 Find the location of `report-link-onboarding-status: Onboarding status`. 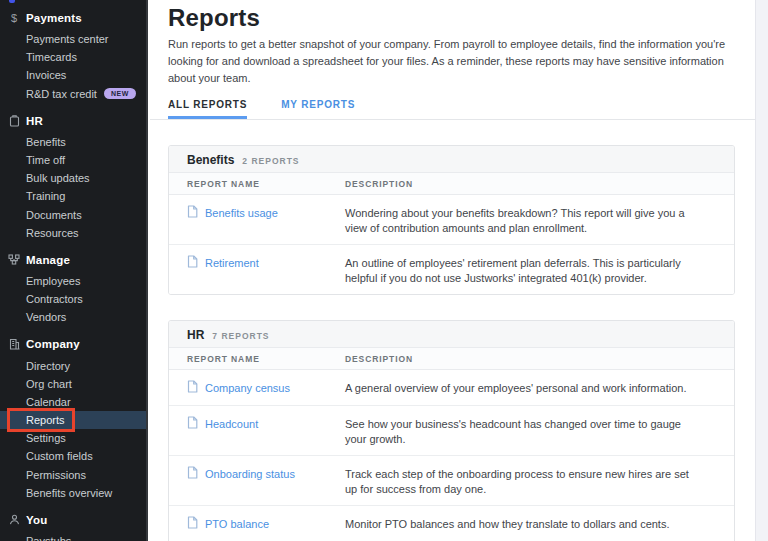

report-link-onboarding-status: Onboarding status is located at coordinates (241, 474).